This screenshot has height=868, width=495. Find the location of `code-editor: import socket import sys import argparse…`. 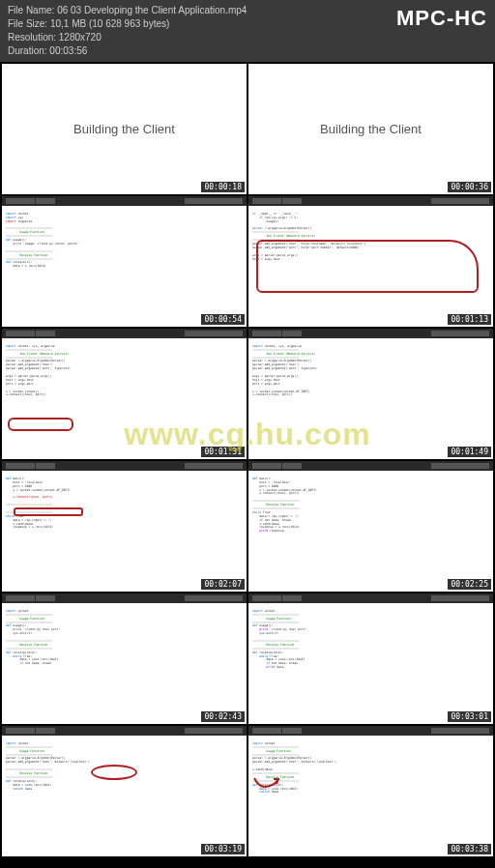

code-editor: import socket import sys import argparse… is located at coordinates (124, 261).